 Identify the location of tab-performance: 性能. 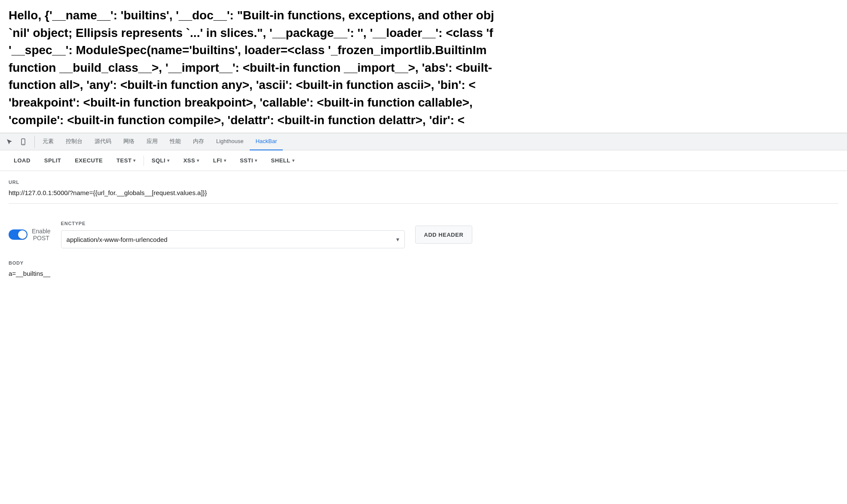
(175, 142).